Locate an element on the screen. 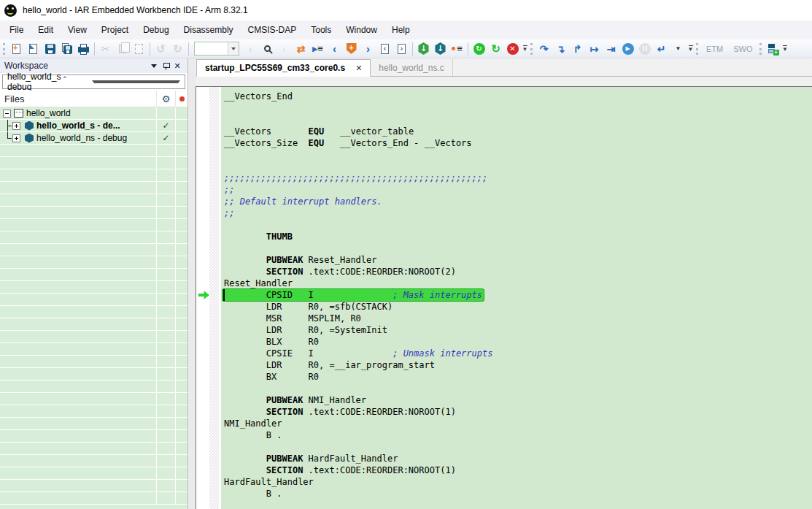  code-line: PUBWEAK NMI_Handler is located at coordinates (518, 400).